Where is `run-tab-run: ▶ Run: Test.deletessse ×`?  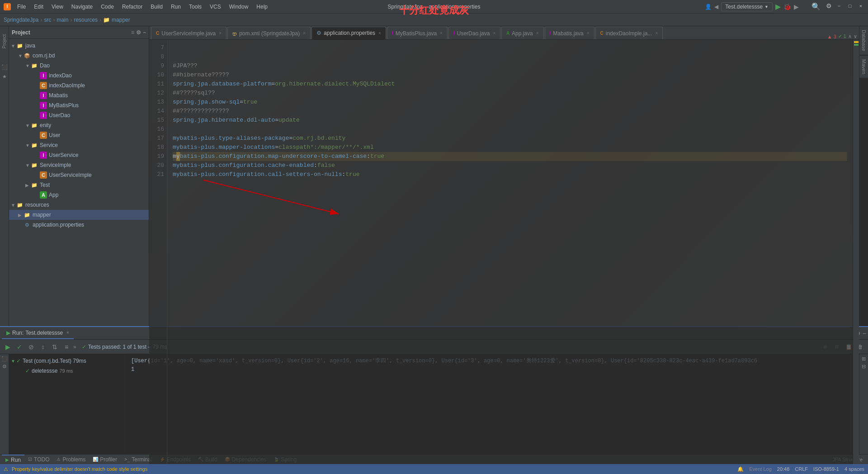
run-tab-run: ▶ Run: Test.deletessse × is located at coordinates (38, 333).